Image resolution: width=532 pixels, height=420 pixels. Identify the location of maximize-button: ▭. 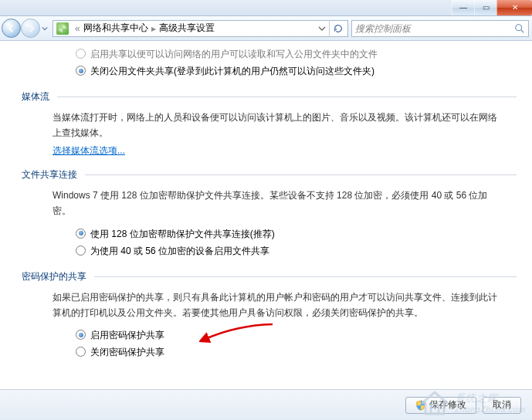
(485, 8).